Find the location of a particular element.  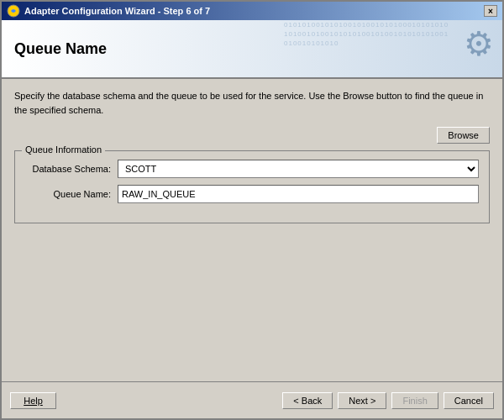

page-title: Queue Name is located at coordinates (60, 49).